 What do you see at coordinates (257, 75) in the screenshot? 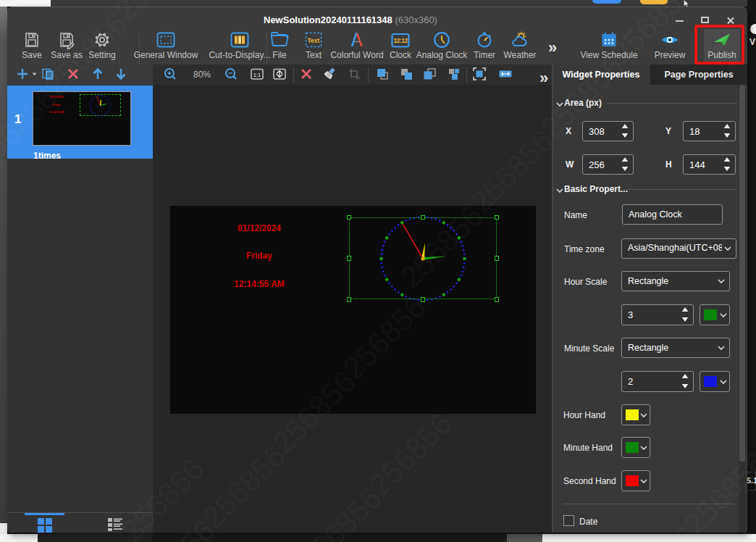
I see `svg-text: 1:1` at bounding box center [257, 75].